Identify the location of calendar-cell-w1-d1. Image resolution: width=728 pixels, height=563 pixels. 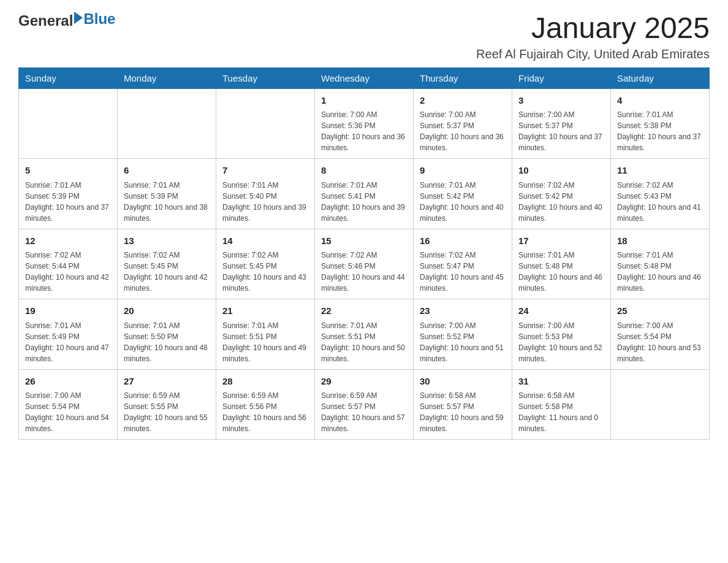
(69, 124).